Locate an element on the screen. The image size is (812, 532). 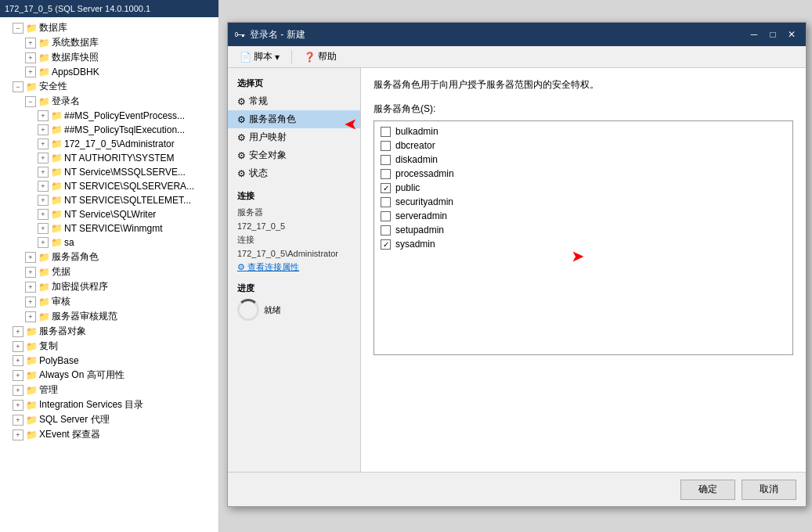
tree-item-sql_agent: +📁SQL Server 代理 is located at coordinates (110, 419).